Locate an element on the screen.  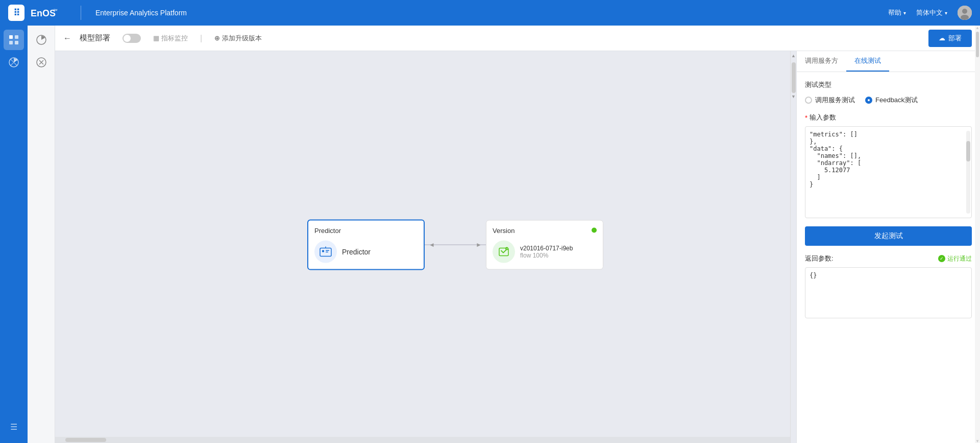
flow-diagram: Predictor Pred is located at coordinates (455, 244).